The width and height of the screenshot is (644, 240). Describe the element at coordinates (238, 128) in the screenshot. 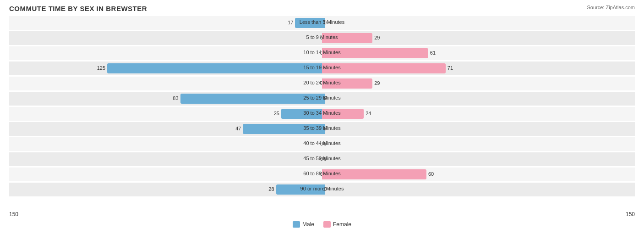

I see `value-male: 47` at that location.